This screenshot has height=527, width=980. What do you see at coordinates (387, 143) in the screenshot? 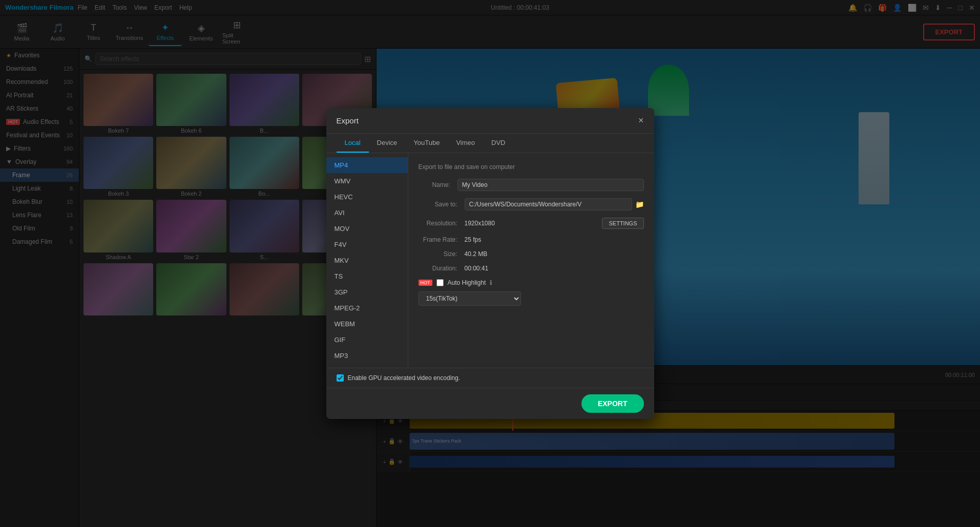
I see `tab-device: Device` at bounding box center [387, 143].